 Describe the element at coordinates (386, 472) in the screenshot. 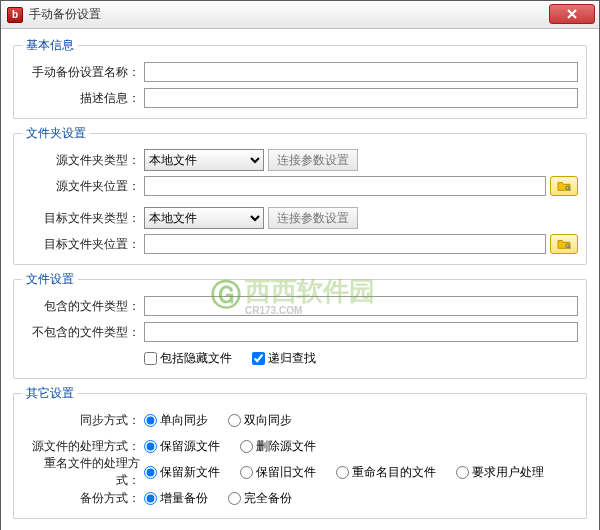

I see `rename-dest-radio: 重命名目的文件` at that location.